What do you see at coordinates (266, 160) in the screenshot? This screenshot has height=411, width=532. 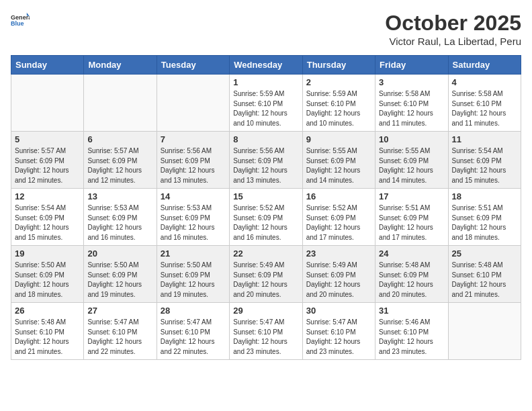 I see `calendar-week-row: 5Sunrise: 5:57 AM Sunset: 6:09 PM Daylig…` at bounding box center [266, 160].